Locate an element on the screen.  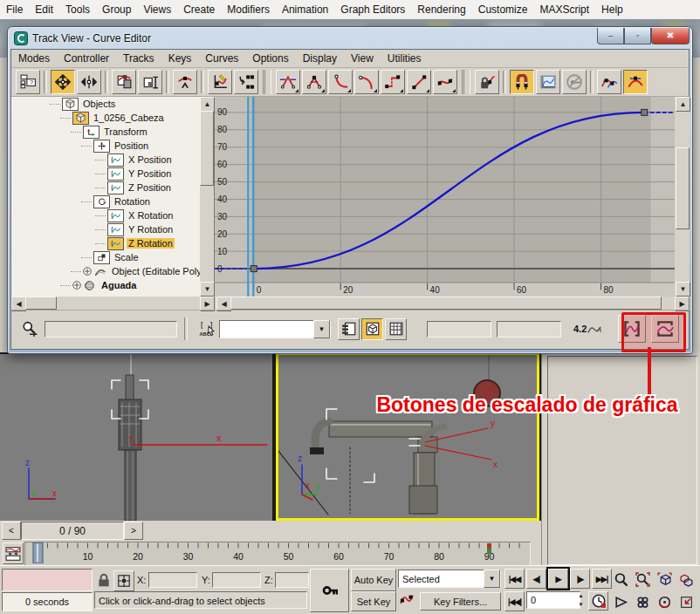
tv-menu-utilities: Utilities is located at coordinates (405, 58).